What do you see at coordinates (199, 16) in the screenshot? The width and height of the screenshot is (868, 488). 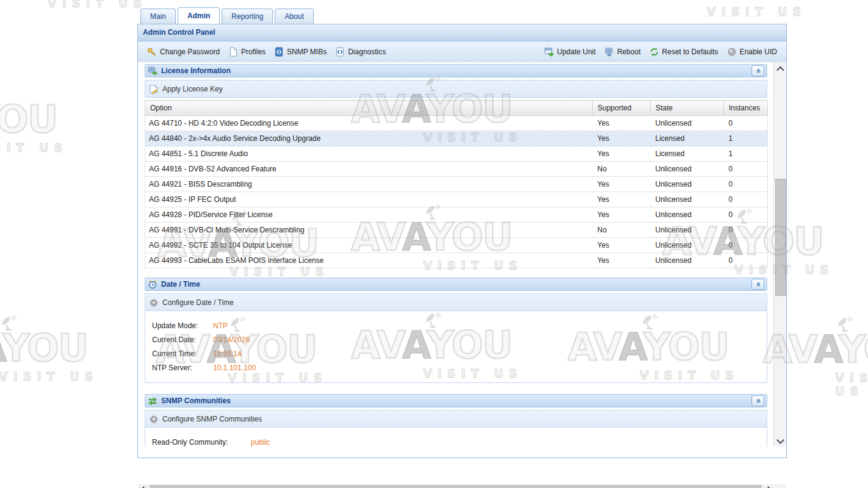 I see `tab-admin: Admin` at bounding box center [199, 16].